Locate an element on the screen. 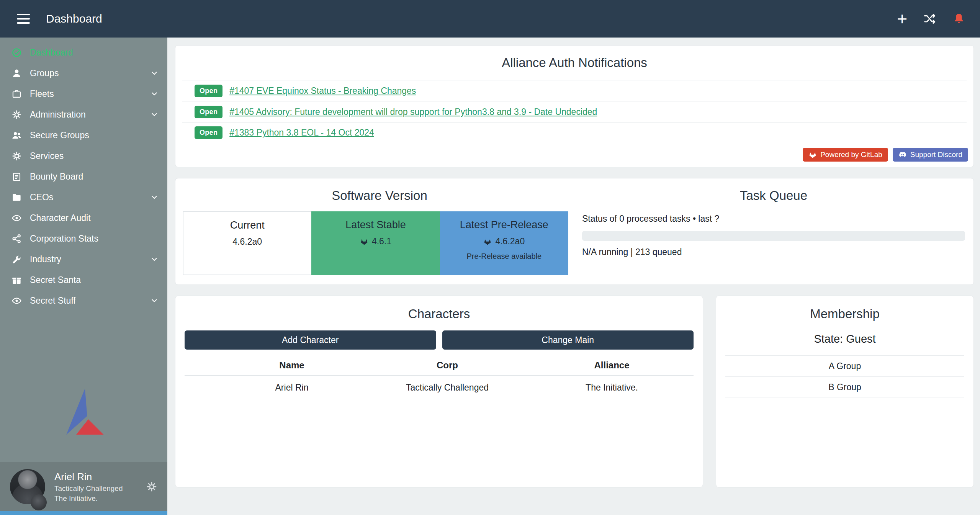  navbar-actions: + is located at coordinates (931, 19).